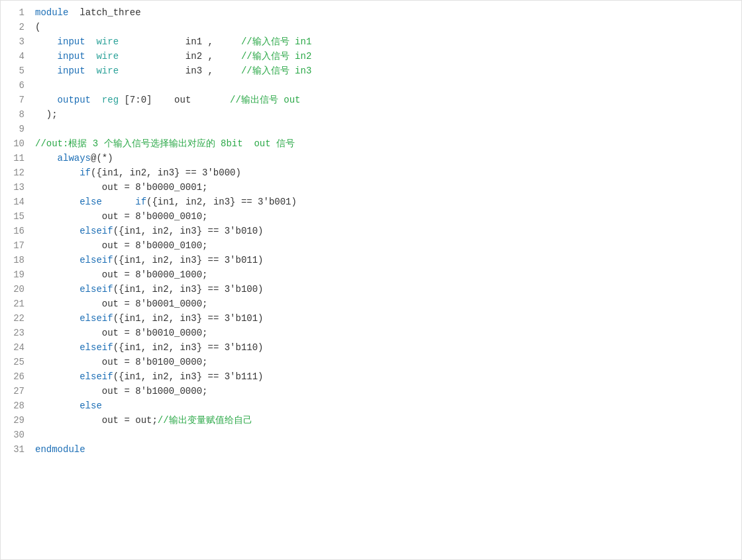 This screenshot has width=742, height=560. I want to click on line-number: 14, so click(15, 203).